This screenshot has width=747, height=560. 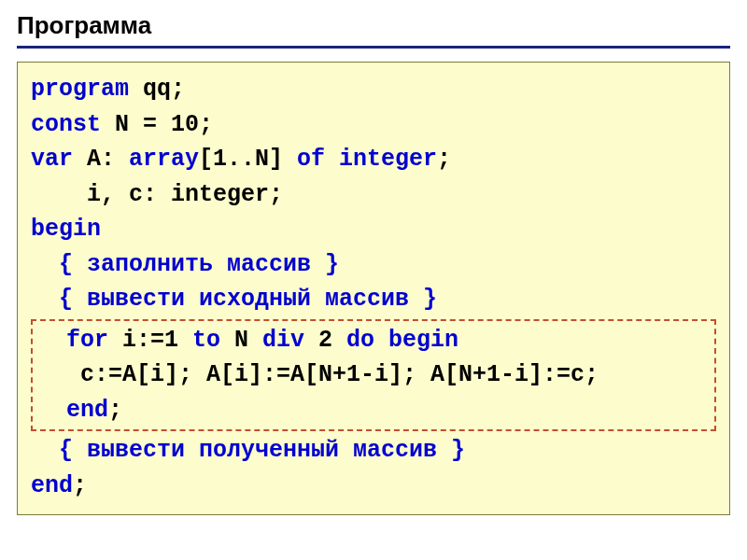 I want to click on keyword: do begin, so click(x=402, y=340).